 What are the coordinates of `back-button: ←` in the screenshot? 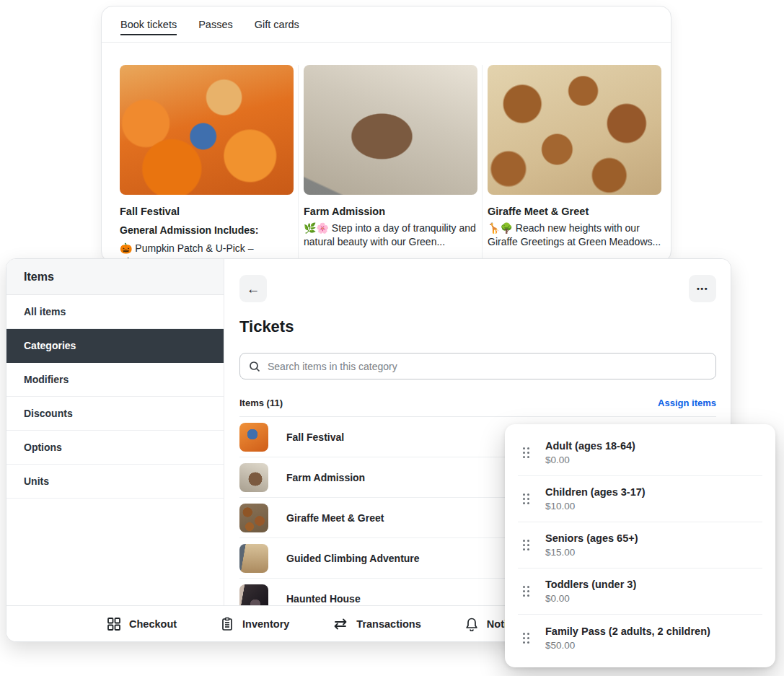 It's located at (253, 289).